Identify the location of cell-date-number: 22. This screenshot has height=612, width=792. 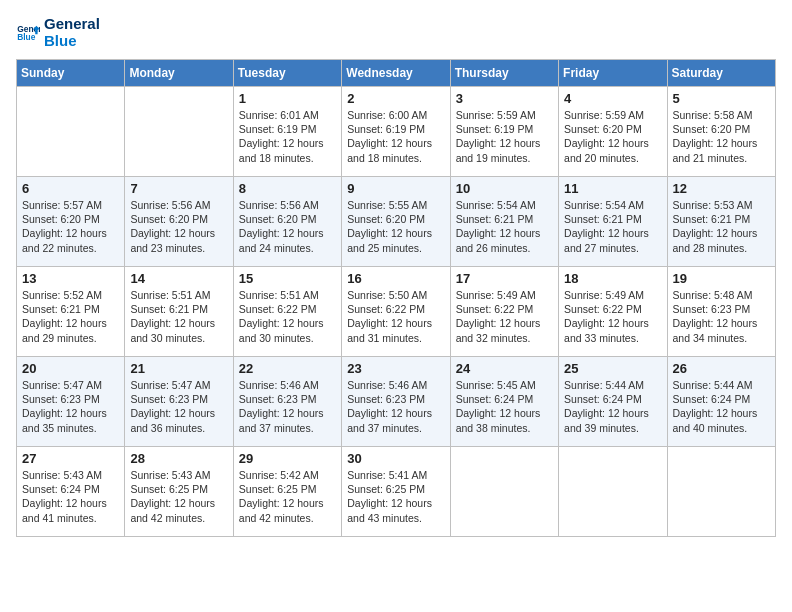
(288, 368).